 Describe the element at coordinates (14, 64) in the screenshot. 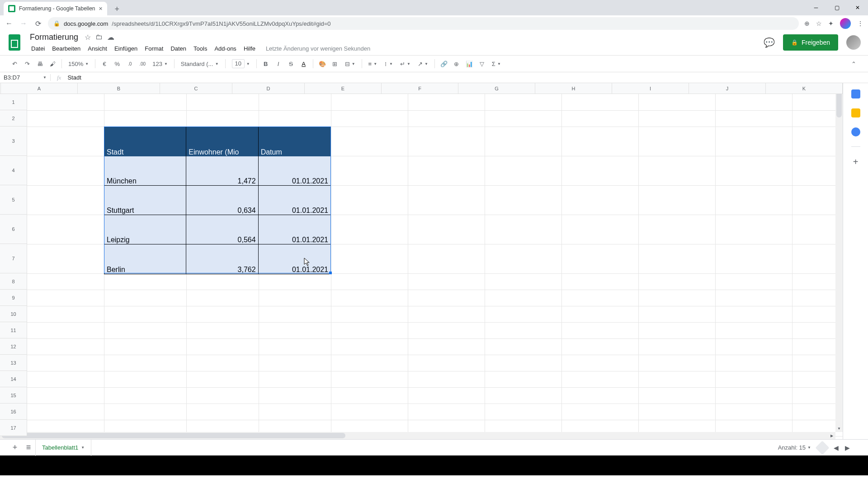

I see `undo-button: ↶` at that location.